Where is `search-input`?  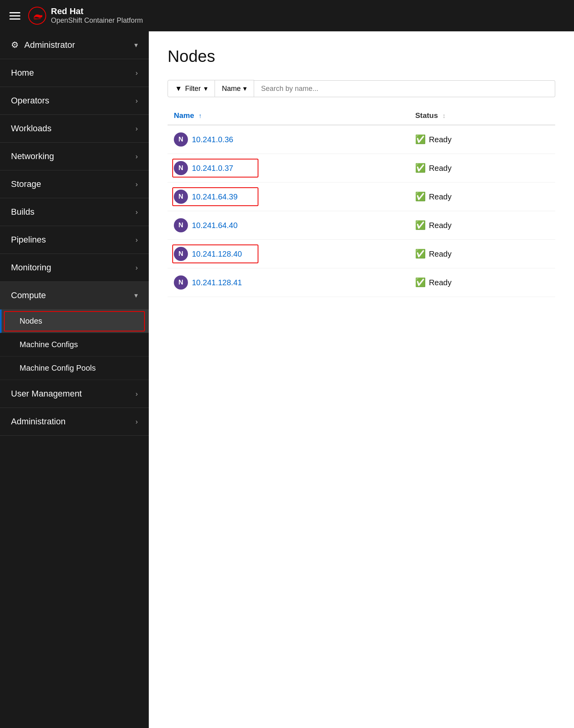
search-input is located at coordinates (405, 89).